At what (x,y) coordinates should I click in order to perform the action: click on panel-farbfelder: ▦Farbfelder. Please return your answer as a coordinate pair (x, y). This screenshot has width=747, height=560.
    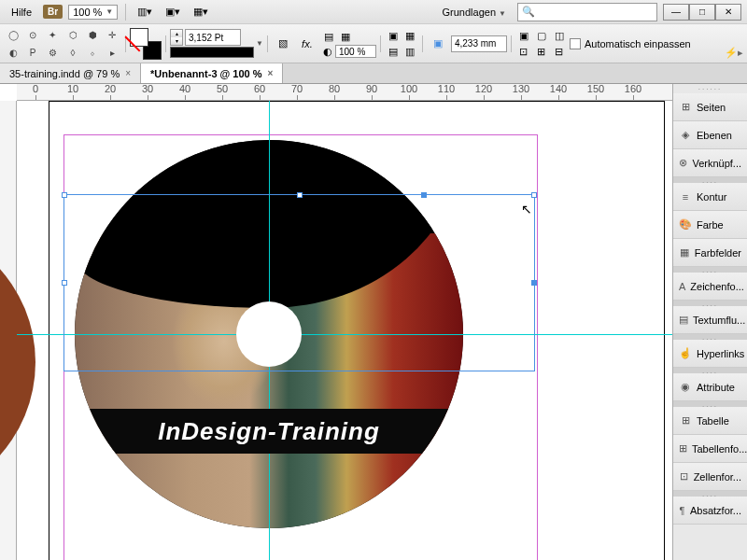
    Looking at the image, I should click on (710, 253).